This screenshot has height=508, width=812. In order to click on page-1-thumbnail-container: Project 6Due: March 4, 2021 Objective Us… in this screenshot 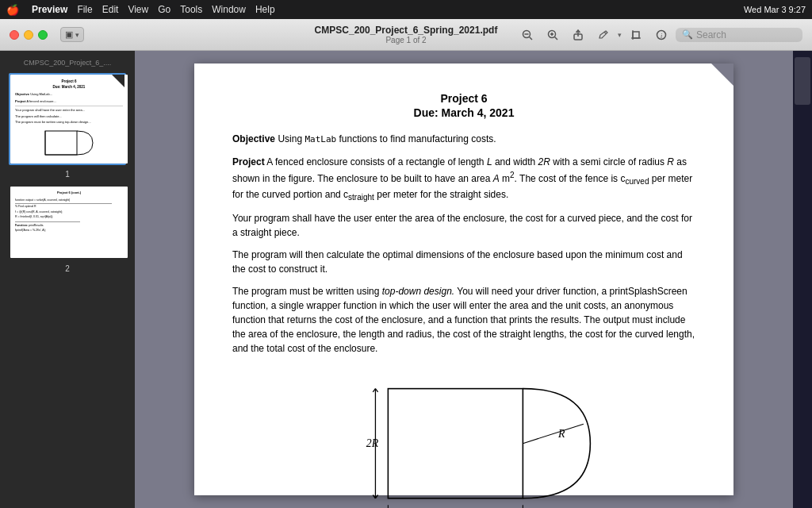, I will do `click(67, 127)`.